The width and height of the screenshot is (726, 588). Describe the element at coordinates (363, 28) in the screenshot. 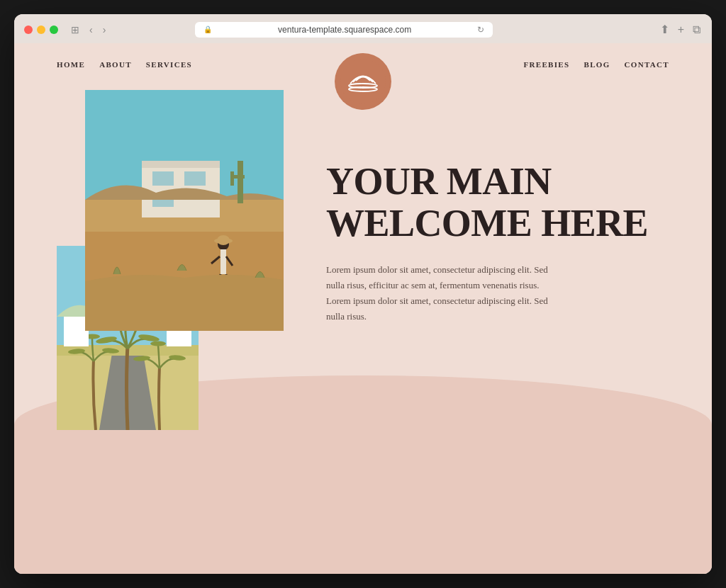

I see `browser-chrome: ⊞ ‹ › 🔒 ventura-template.squarespace.com…` at that location.